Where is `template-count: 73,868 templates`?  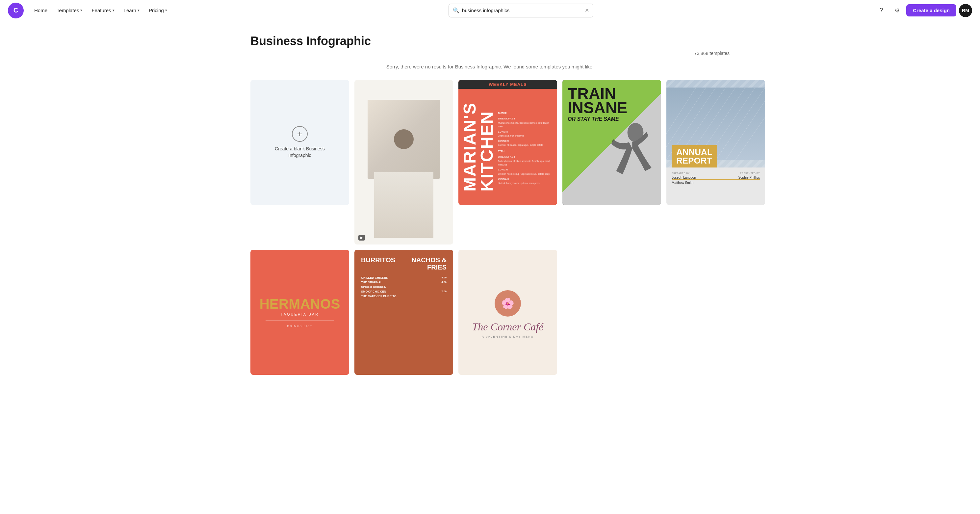
template-count: 73,868 templates is located at coordinates (490, 53).